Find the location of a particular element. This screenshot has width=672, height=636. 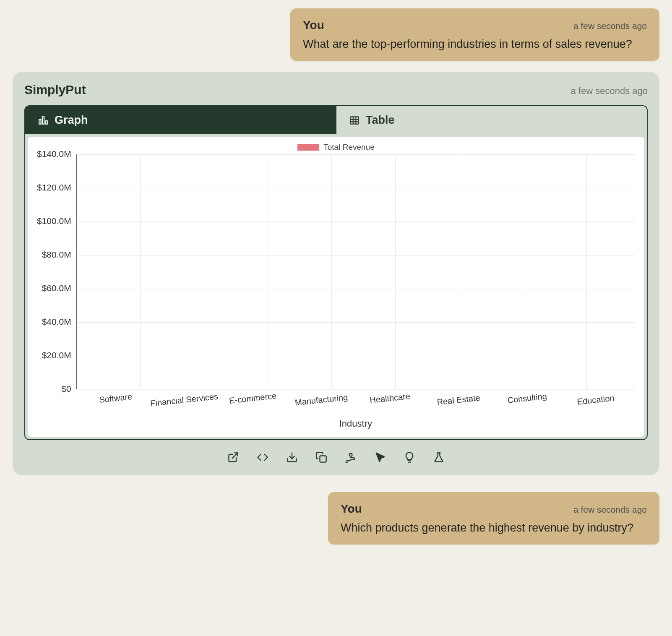

open-external-icon is located at coordinates (233, 457).